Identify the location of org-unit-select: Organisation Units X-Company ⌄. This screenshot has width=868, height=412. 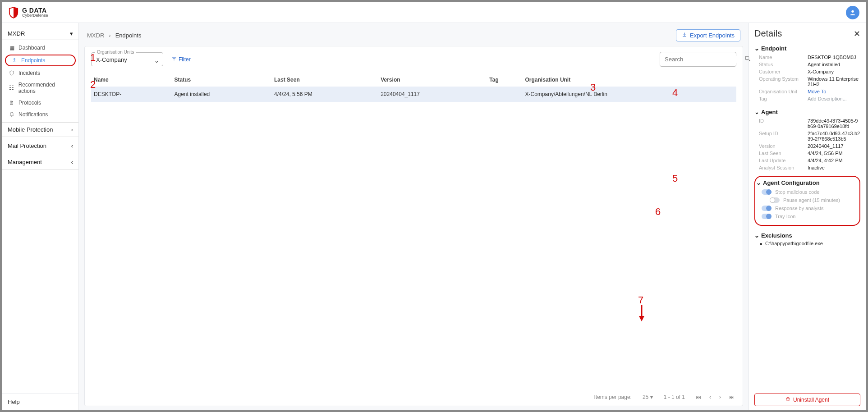
(127, 60).